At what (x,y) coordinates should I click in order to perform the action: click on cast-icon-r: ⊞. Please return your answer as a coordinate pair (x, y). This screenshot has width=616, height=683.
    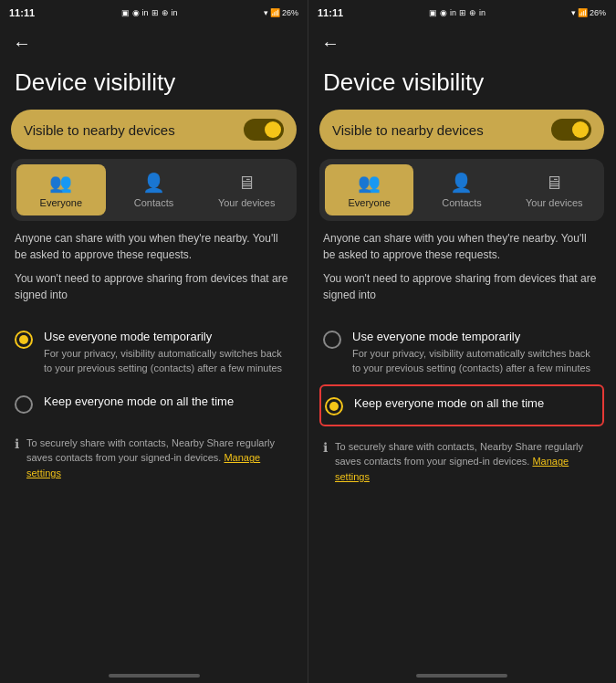
    Looking at the image, I should click on (463, 13).